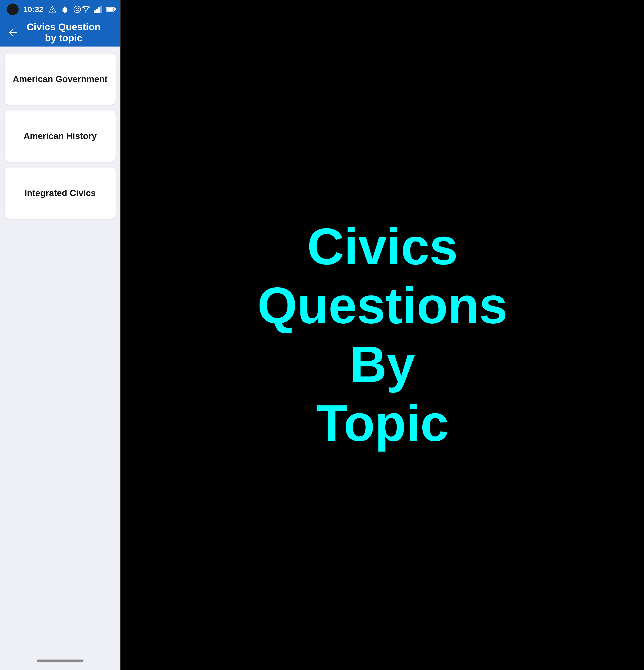 Image resolution: width=644 pixels, height=670 pixels. Describe the element at coordinates (60, 136) in the screenshot. I see `topic-card-american-history: American History` at that location.